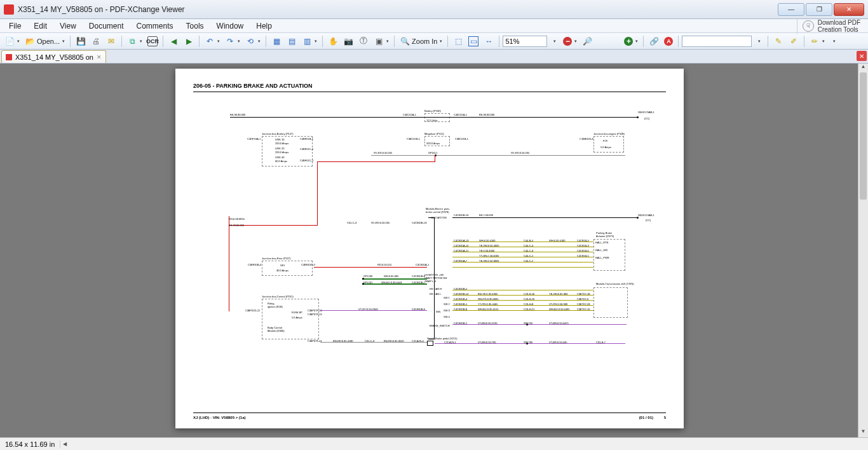 This screenshot has width=868, height=450. I want to click on layout2-button: ▤, so click(292, 41).